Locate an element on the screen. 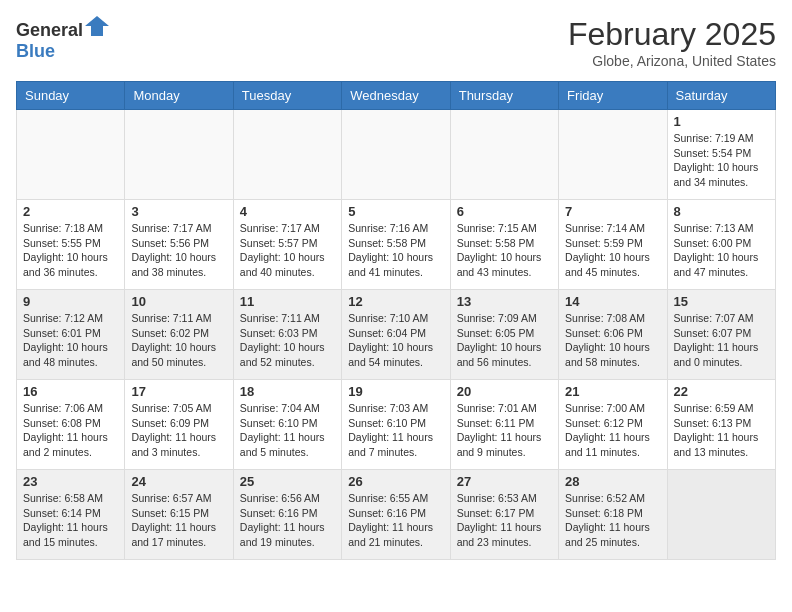 The height and width of the screenshot is (612, 792). day-info: Sunrise: 6:55 AM Sunset: 6:16 PM Dayligh… is located at coordinates (396, 520).